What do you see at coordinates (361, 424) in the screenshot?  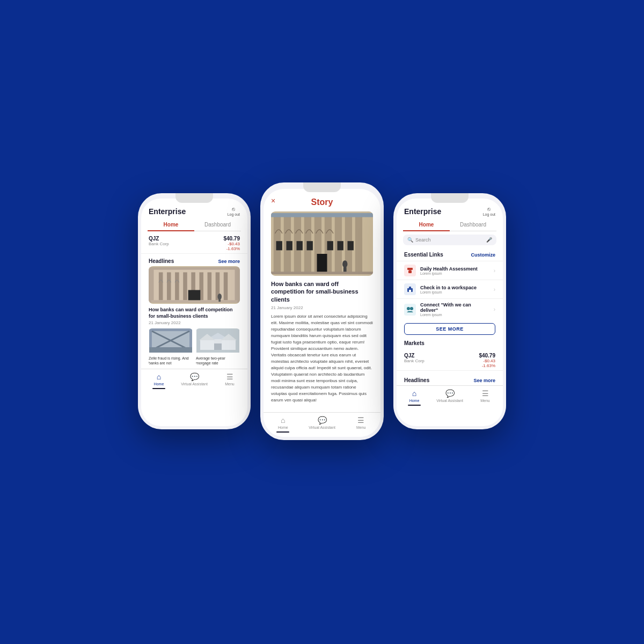 I see `nav-menu-center: ☰ Menu` at bounding box center [361, 424].